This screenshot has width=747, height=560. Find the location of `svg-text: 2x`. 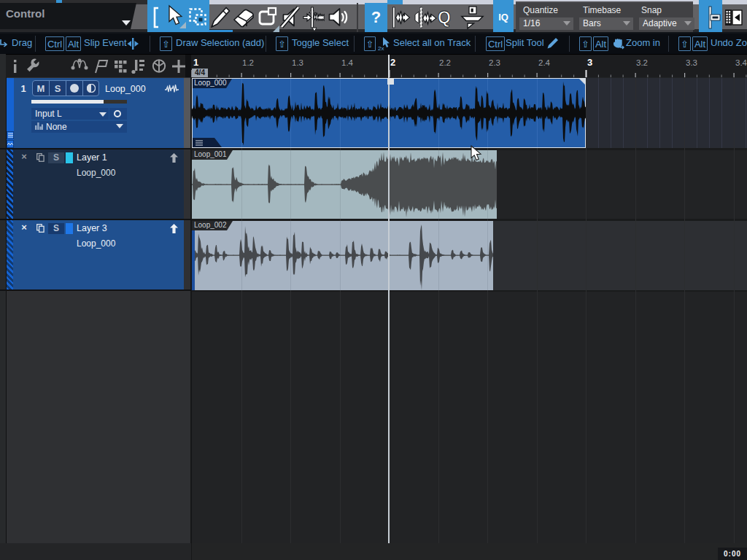

svg-text: 2x is located at coordinates (381, 48).